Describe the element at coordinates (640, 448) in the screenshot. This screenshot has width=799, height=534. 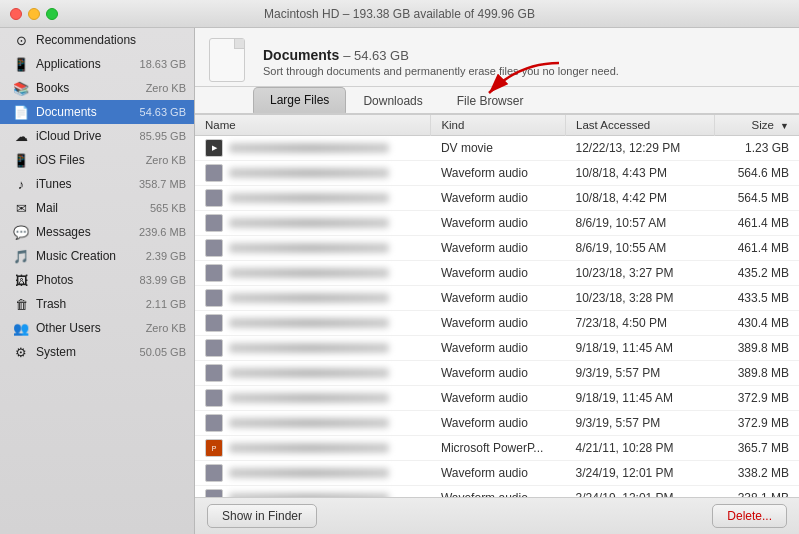
I see `file-accessed: 4/21/11, 10:28 PM` at that location.